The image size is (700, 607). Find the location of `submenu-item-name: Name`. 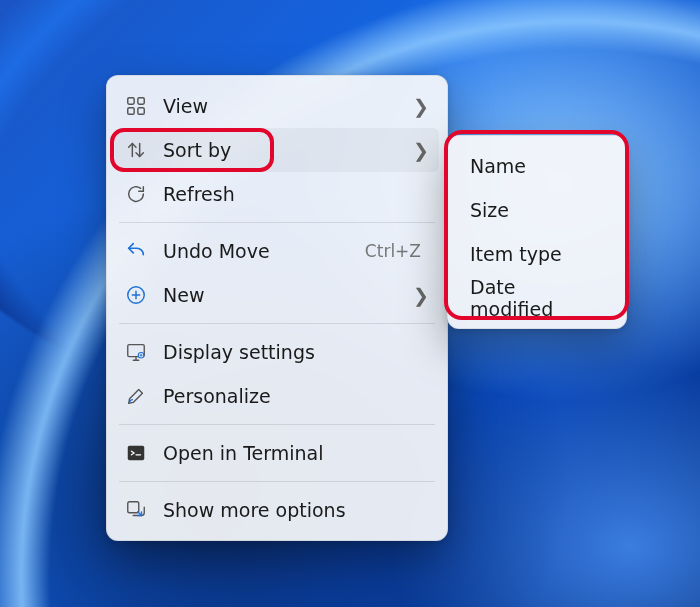

submenu-item-name: Name is located at coordinates (537, 166).